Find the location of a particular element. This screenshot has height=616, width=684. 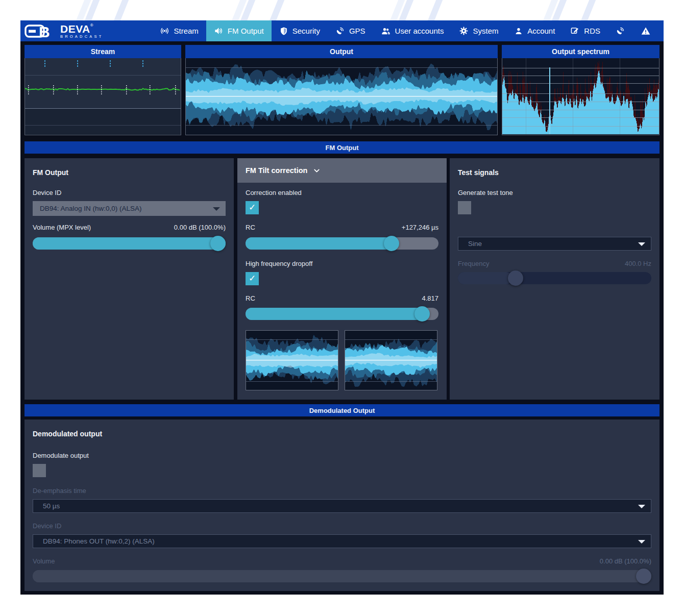

demod-volume-slider is located at coordinates (342, 576).